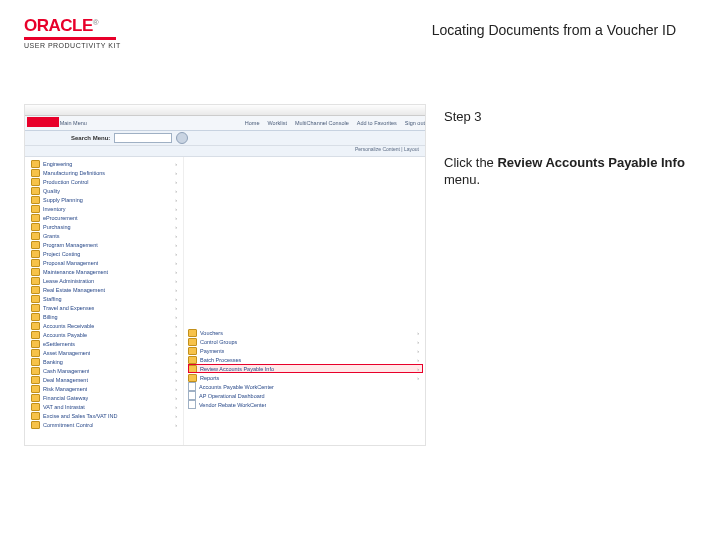 This screenshot has width=720, height=540. What do you see at coordinates (569, 148) in the screenshot?
I see `instruction-panel: Step 3 Click the Review Accounts Payable…` at bounding box center [569, 148].